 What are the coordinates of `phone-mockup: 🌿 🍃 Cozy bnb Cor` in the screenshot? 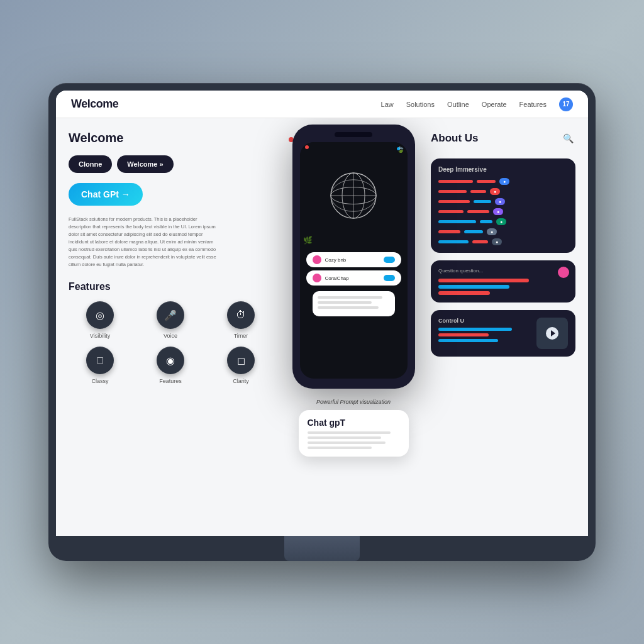 It's located at (353, 257).